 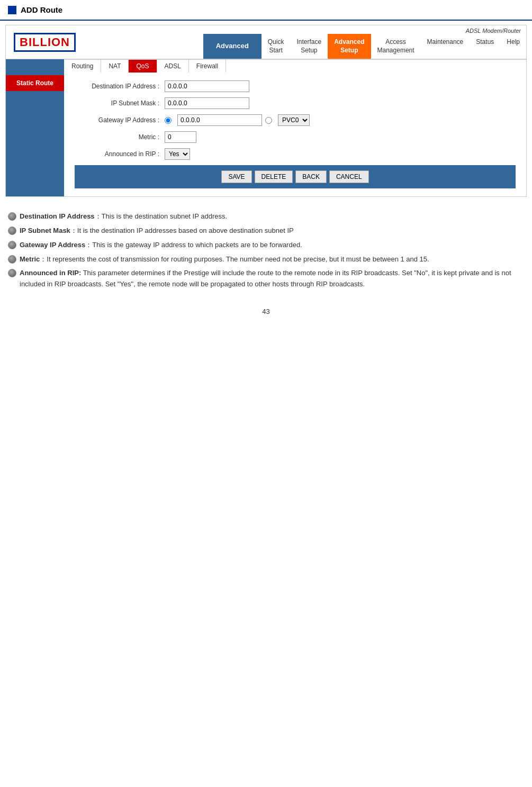 I want to click on metric-label: Metric :, so click(x=120, y=137).